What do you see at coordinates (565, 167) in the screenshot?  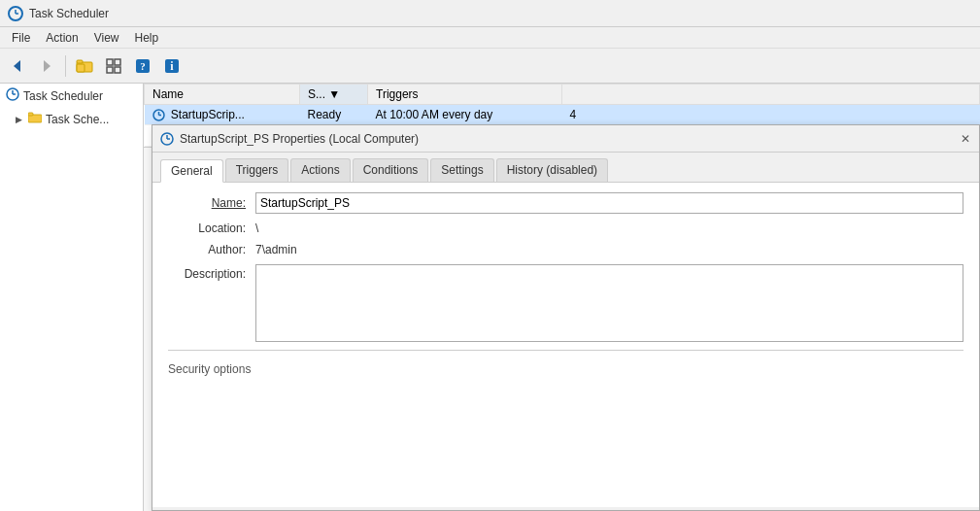 I see `tabs-bar: General Triggers Actions Conditions Sett…` at bounding box center [565, 167].